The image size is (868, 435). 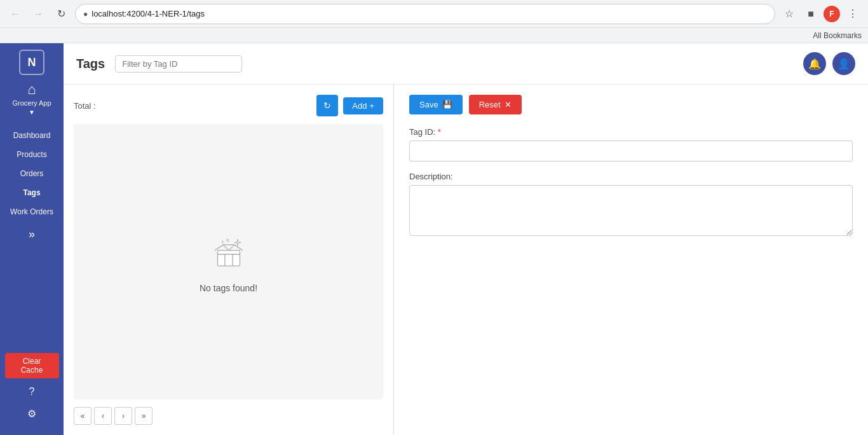 I want to click on back-button: ←, so click(x=15, y=14).